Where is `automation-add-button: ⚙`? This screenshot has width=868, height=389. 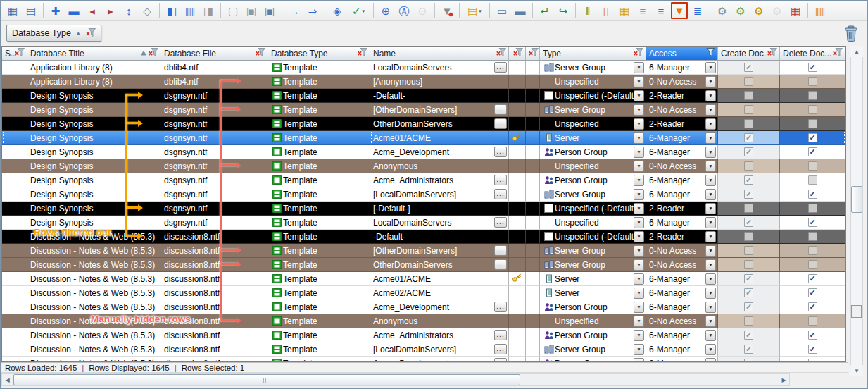
automation-add-button: ⚙ is located at coordinates (722, 11).